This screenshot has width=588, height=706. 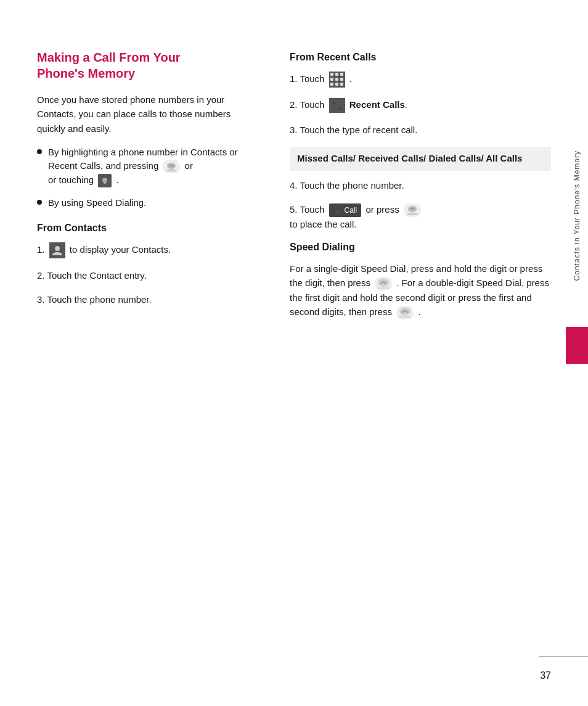 I want to click on call-label: Call, so click(x=351, y=211).